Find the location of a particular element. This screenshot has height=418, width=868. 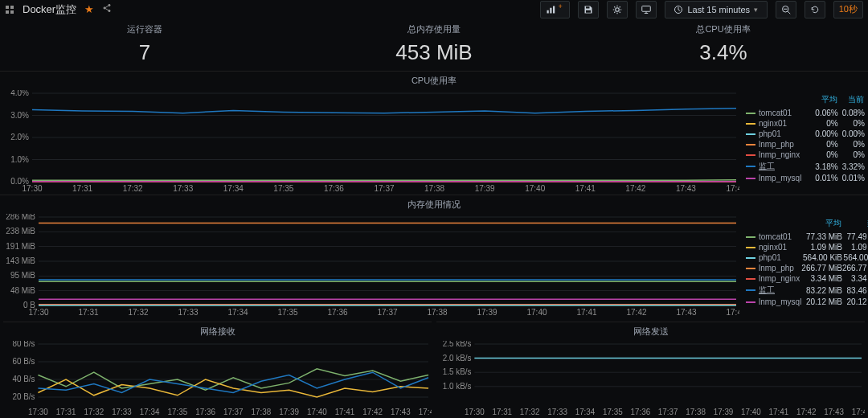

legend-item: 监工83.22 MiB83.46 MiB is located at coordinates (807, 290).